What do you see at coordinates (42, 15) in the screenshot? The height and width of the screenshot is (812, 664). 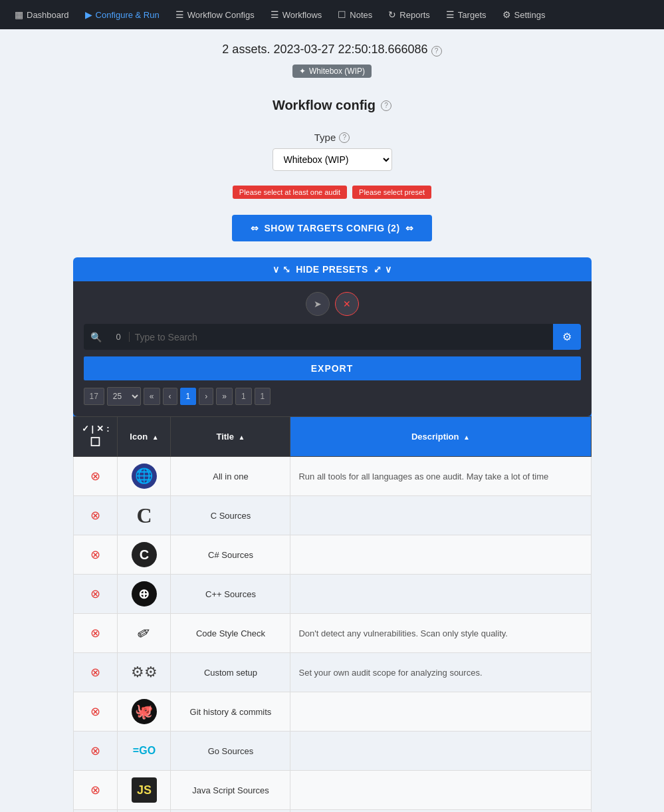 I see `nav-dashboard: ▦ Dashboard` at bounding box center [42, 15].